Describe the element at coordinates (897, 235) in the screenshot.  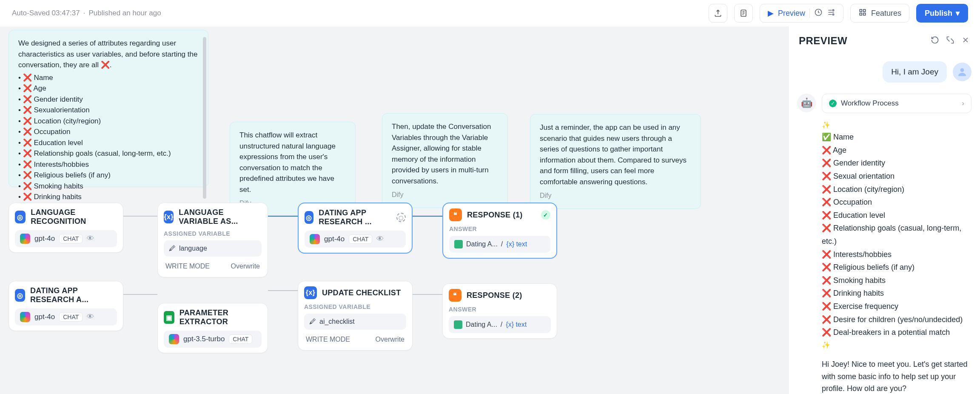
I see `checklist: ✨ ✅ Name❌ Age❌ Gender identity❌ Sexual o…` at that location.